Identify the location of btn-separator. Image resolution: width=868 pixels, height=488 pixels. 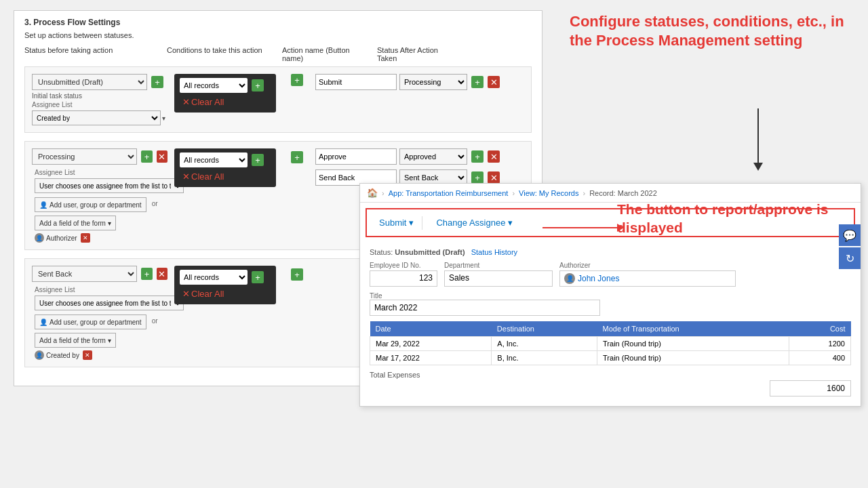
(422, 223).